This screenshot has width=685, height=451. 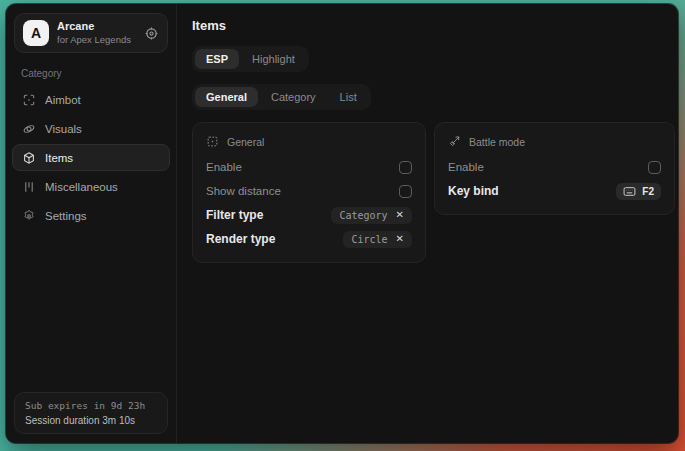 I want to click on sidebar-section-label: Category, so click(x=98, y=74).